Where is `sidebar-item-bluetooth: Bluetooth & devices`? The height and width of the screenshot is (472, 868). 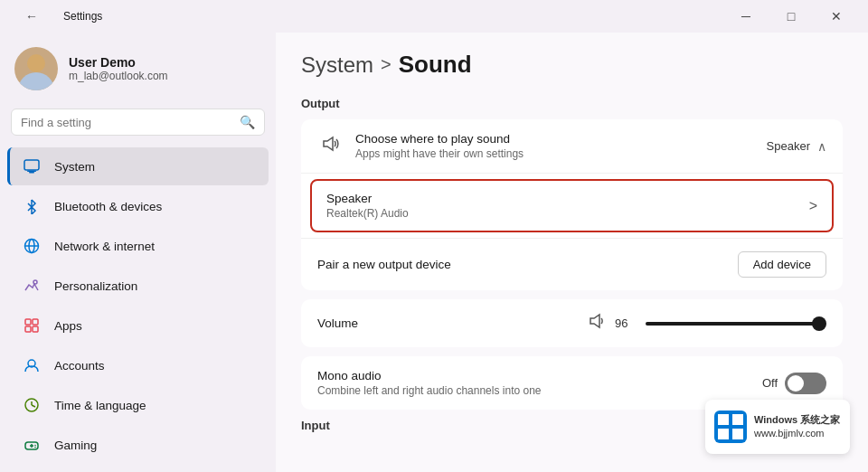
sidebar-item-bluetooth: Bluetooth & devices is located at coordinates (137, 206).